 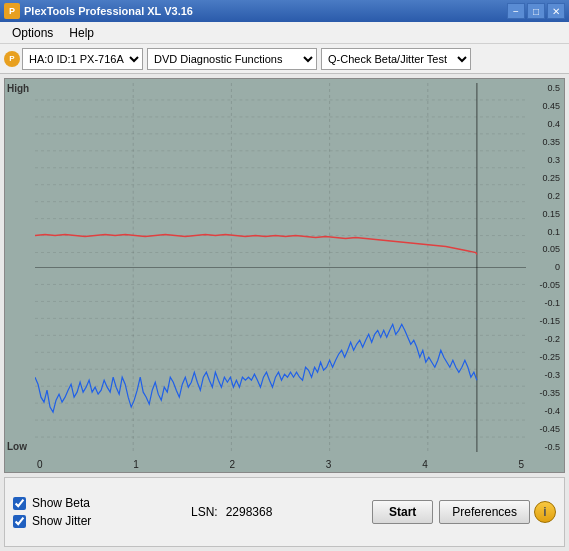 What do you see at coordinates (12, 11) in the screenshot?
I see `app-icon: P` at bounding box center [12, 11].